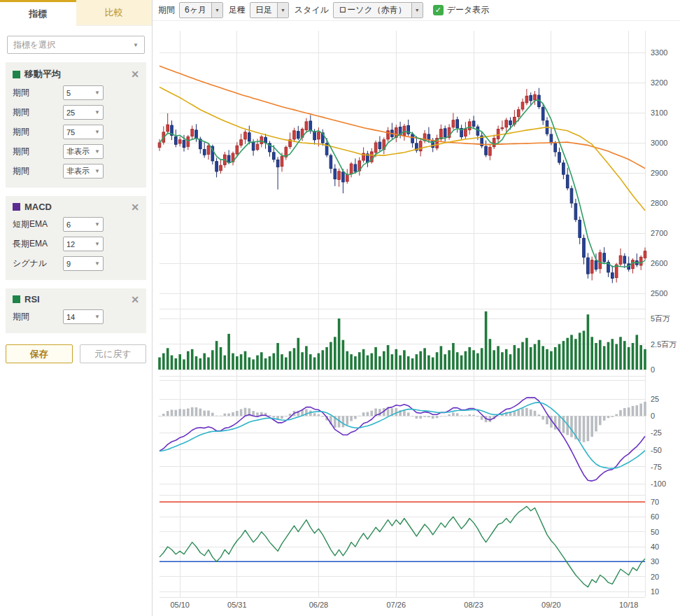 This screenshot has height=616, width=680. What do you see at coordinates (76, 125) in the screenshot?
I see `panel-moving-average: 移動平均 ✕ 期間 5▼ 期間 25▼ 期間 75▼ 期間 非表示▼ 期間 非表…` at bounding box center [76, 125].